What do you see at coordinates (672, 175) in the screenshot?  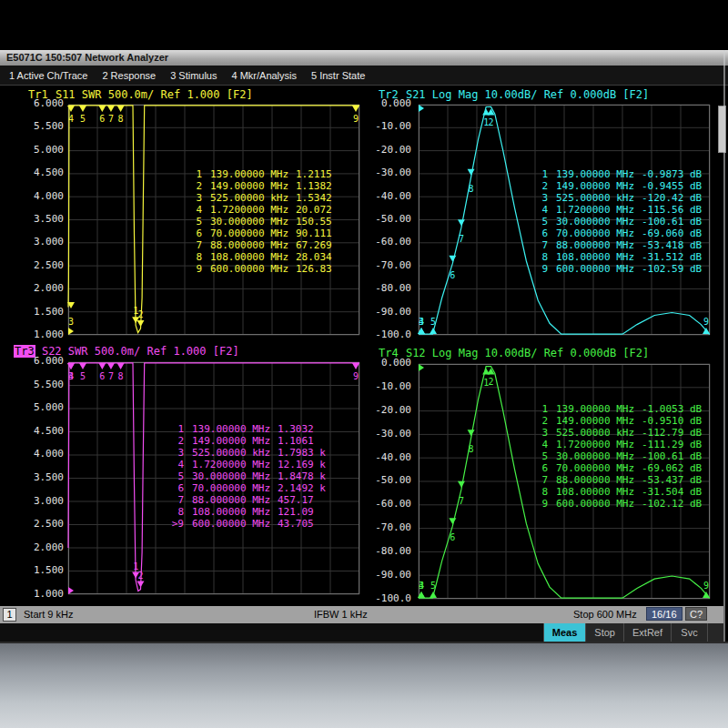 I see `marker-value: -0.9873 dB` at bounding box center [672, 175].